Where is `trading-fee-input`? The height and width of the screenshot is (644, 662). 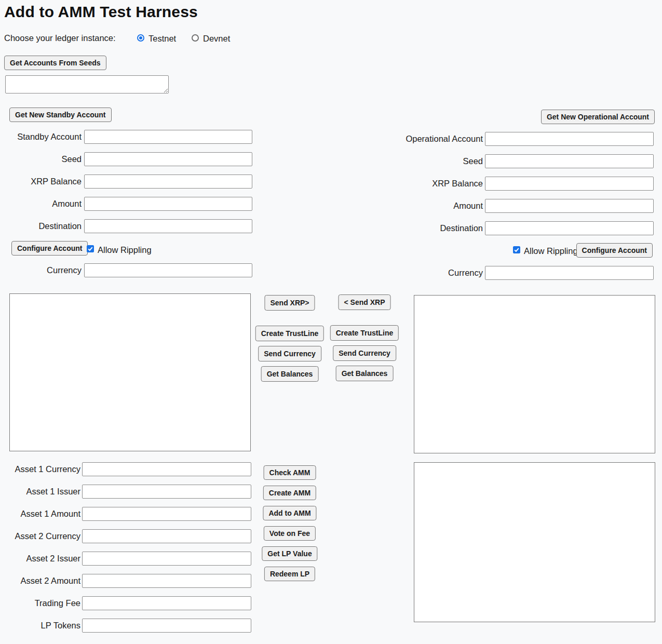 trading-fee-input is located at coordinates (167, 603).